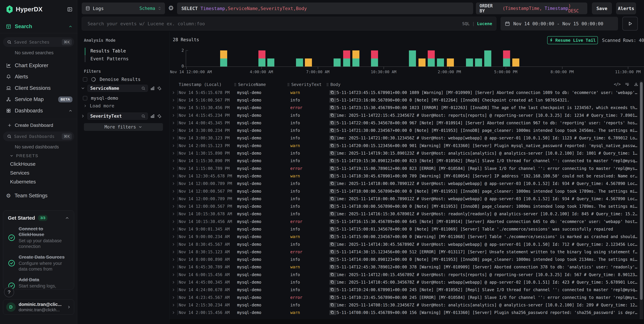 The image size is (644, 324). Describe the element at coordinates (484, 24) in the screenshot. I see `lucene-toggle: Lucene` at that location.